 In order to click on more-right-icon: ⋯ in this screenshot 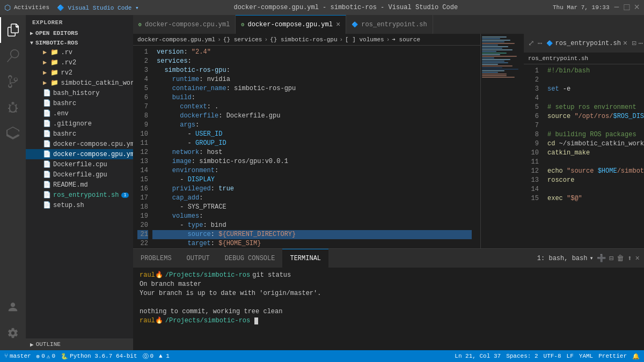, I will do `click(641, 43)`.